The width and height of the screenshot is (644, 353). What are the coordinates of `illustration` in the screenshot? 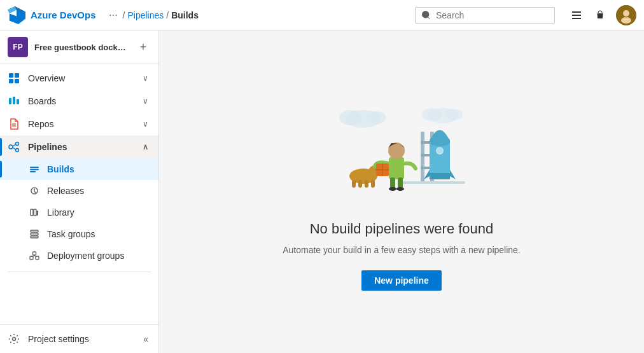 It's located at (402, 151).